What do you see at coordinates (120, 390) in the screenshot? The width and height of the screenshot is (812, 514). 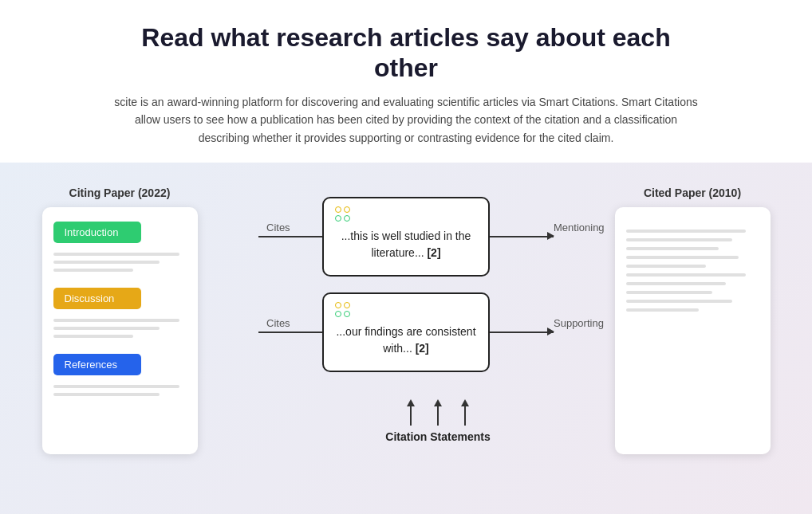 I see `references-lines` at bounding box center [120, 390].